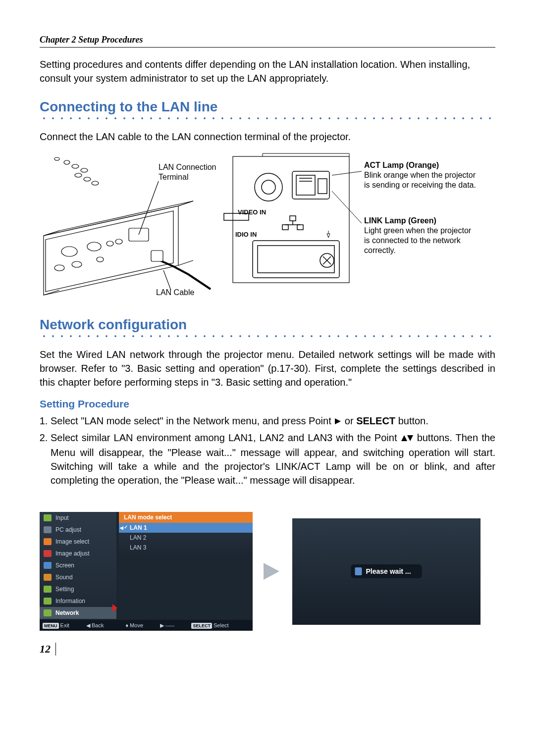 This screenshot has width=535, height=756. I want to click on select-key-badge: SELECT, so click(202, 626).